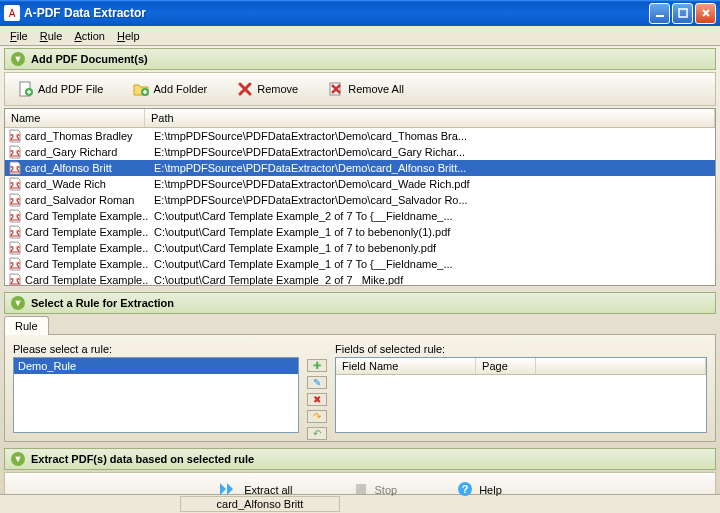 This screenshot has height=513, width=720. I want to click on add-folder-button: Add Folder, so click(170, 89).